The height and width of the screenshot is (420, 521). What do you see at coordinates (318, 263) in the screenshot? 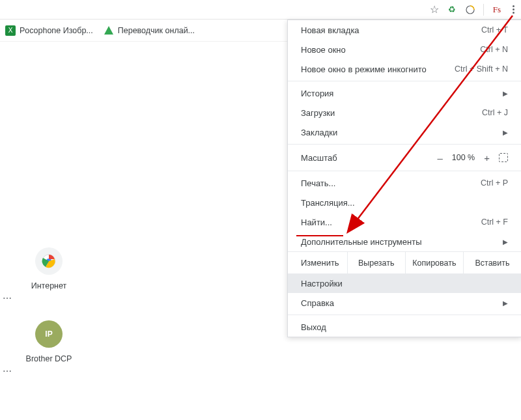
I see `menu-edit-label: Изменить` at bounding box center [318, 263].